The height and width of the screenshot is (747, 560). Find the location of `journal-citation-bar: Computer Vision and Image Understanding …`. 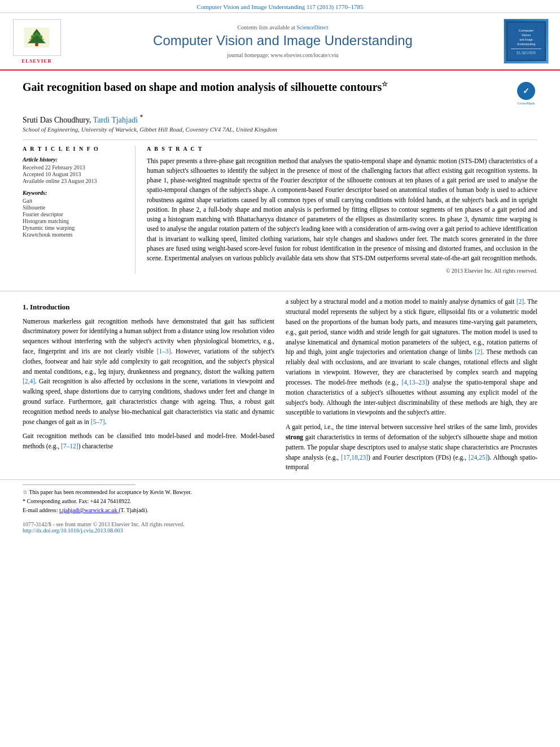

journal-citation-bar: Computer Vision and Image Understanding … is located at coordinates (280, 7).